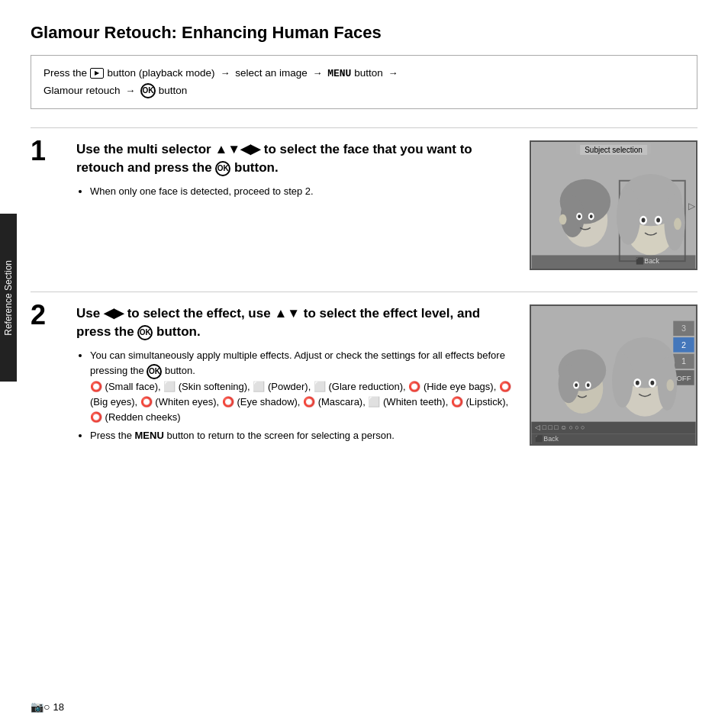  What do you see at coordinates (614, 375) in the screenshot?
I see `step2-screen: Small face 3 2 1 OFF` at bounding box center [614, 375].